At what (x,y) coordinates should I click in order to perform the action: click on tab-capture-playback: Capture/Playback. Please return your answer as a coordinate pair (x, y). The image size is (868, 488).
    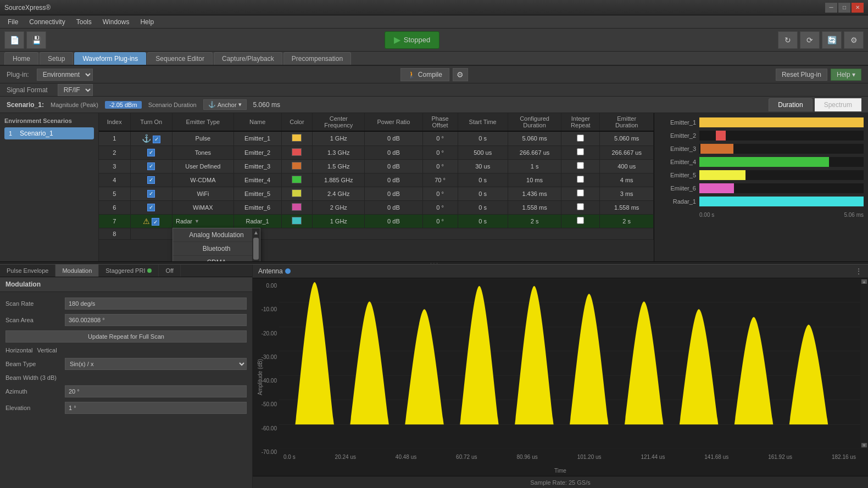
    Looking at the image, I should click on (248, 58).